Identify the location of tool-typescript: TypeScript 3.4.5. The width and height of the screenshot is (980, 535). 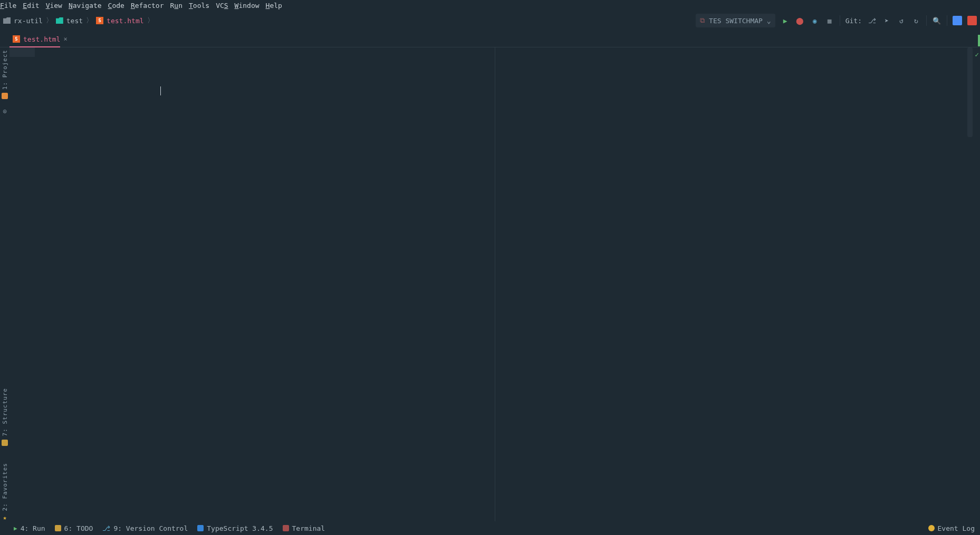
(235, 528).